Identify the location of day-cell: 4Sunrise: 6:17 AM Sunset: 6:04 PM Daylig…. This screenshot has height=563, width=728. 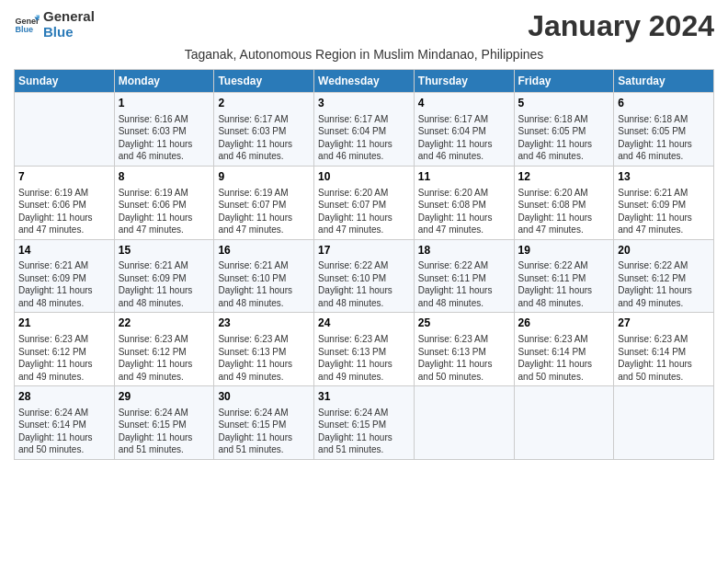
(463, 130).